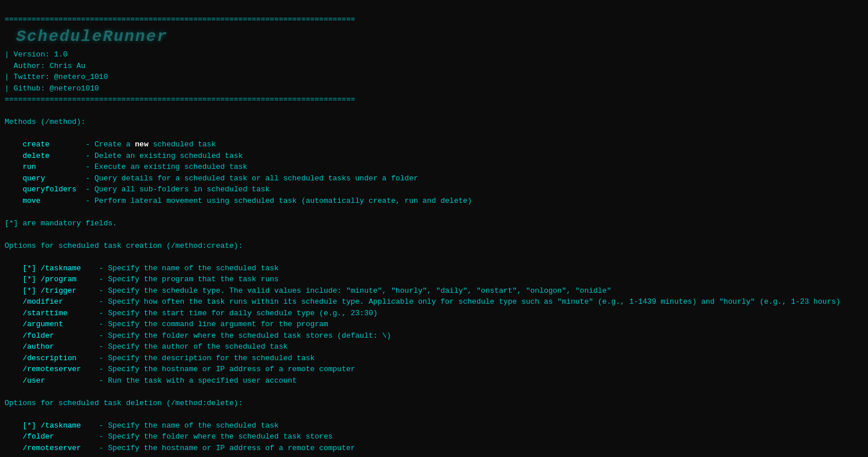 The width and height of the screenshot is (868, 457). I want to click on create-folder: /folder - Specify the folder where the s…, so click(207, 335).